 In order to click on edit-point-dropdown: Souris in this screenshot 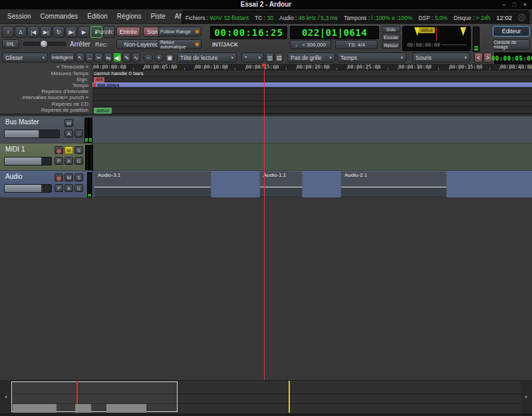, I will do `click(442, 57)`.